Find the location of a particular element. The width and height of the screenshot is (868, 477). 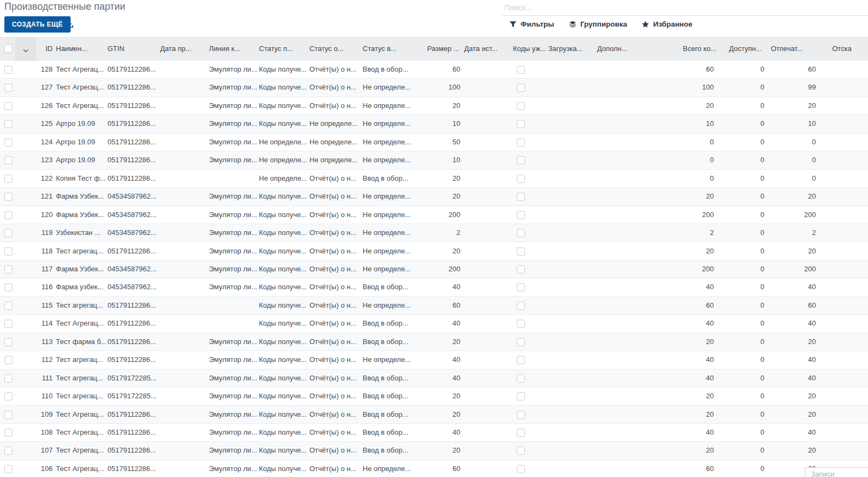

table-row: 115Тест агрегац...05179112286...Коды пол… is located at coordinates (434, 306).